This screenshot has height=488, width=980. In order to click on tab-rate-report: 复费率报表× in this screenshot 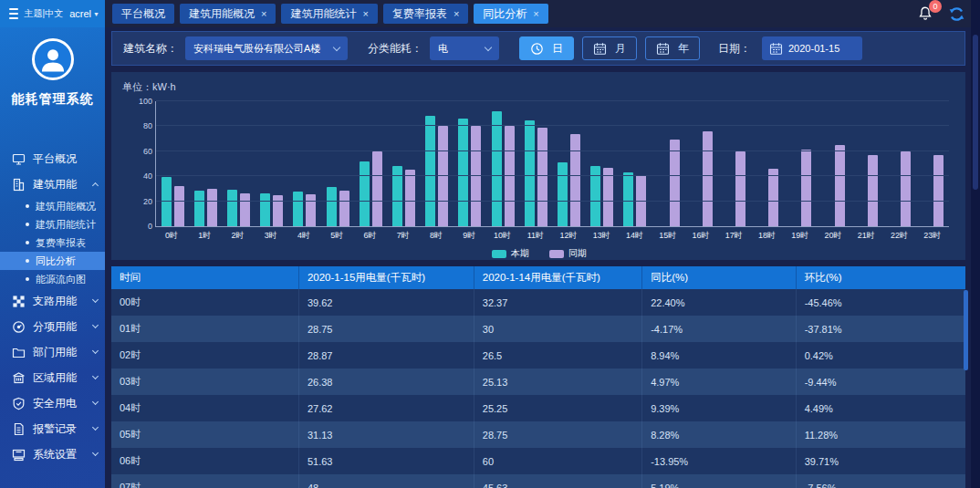, I will do `click(425, 14)`.